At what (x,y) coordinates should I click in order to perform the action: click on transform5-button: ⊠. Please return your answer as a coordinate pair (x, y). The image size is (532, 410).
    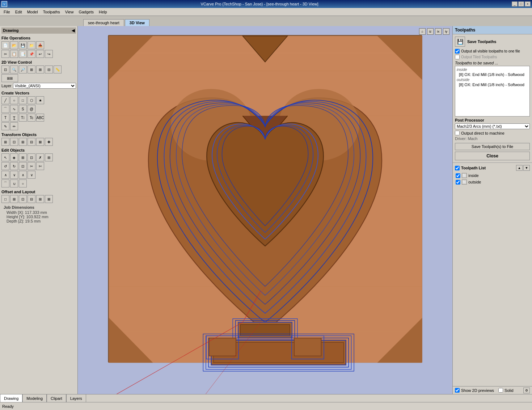
    Looking at the image, I should click on (40, 142).